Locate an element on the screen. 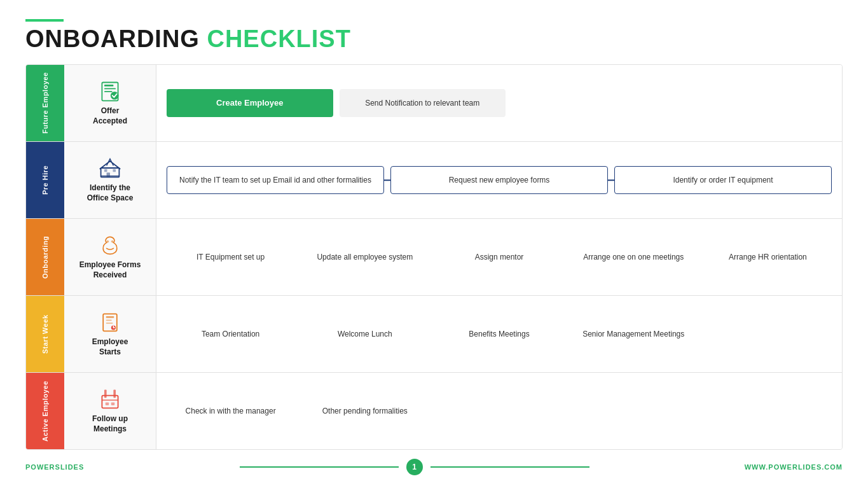  label-active: Active Employee is located at coordinates (45, 411).